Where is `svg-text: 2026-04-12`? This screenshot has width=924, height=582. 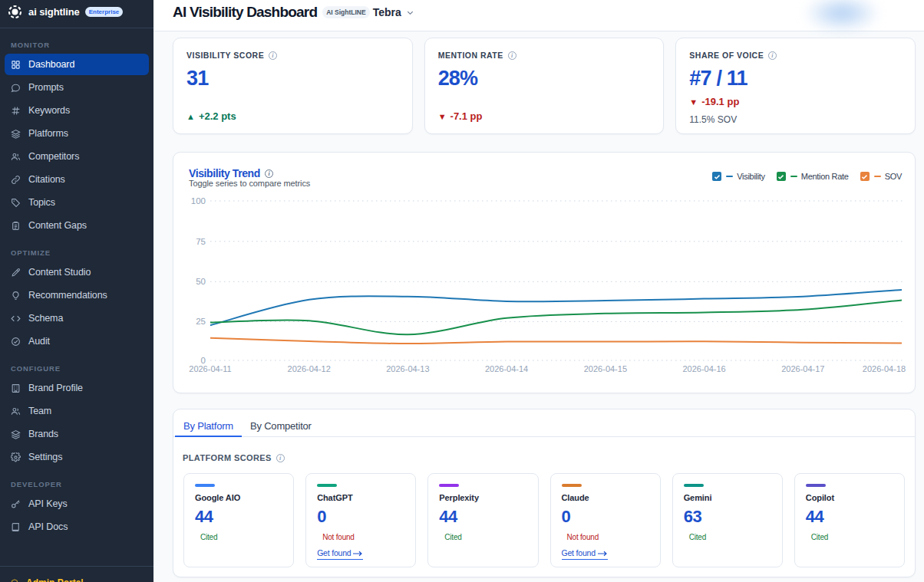
svg-text: 2026-04-12 is located at coordinates (309, 369).